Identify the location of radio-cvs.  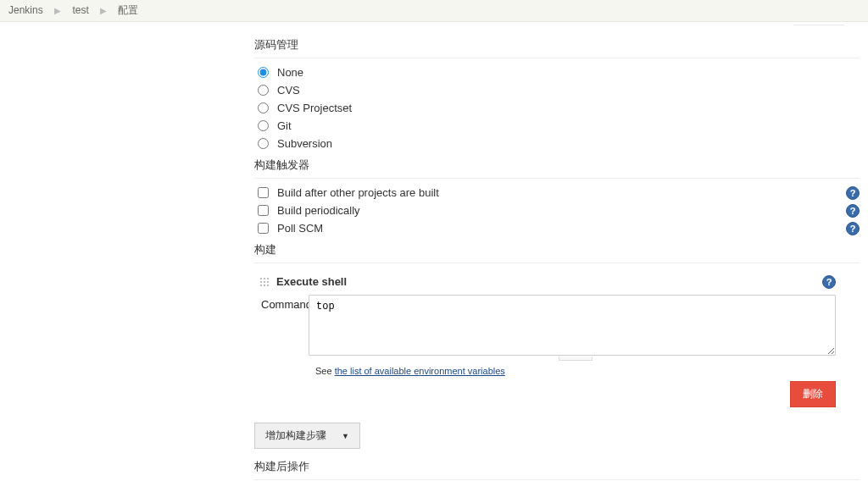
(263, 90).